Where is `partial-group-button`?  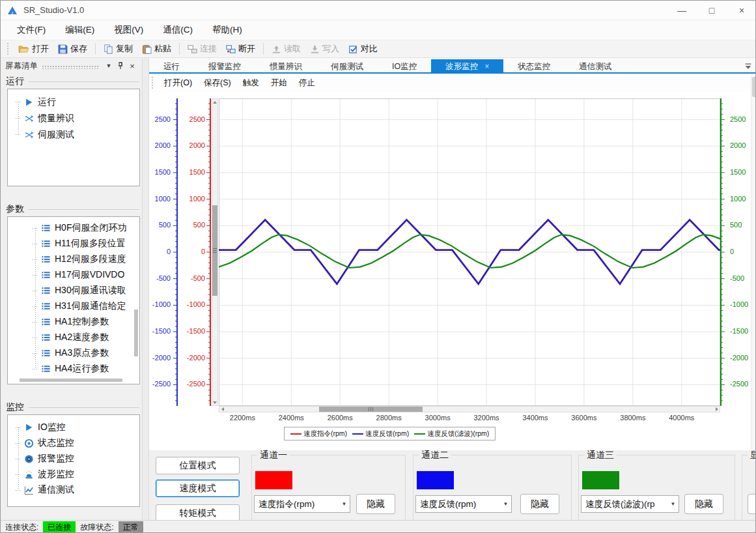 partial-group-button is located at coordinates (751, 504).